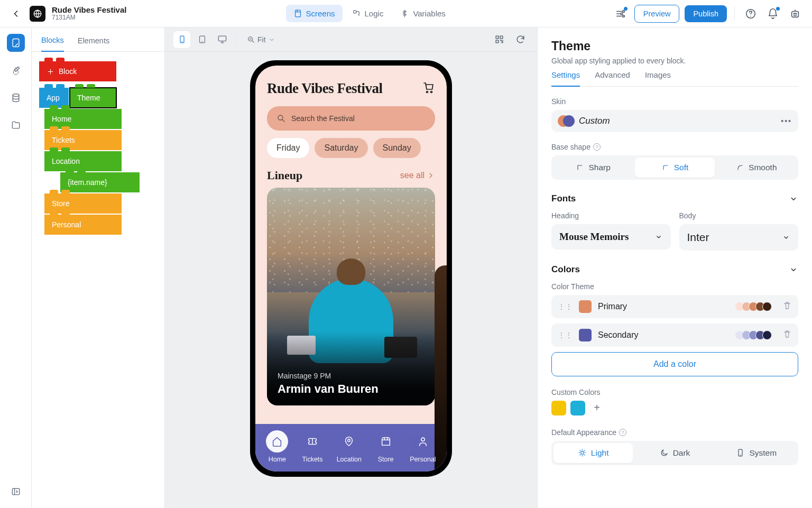 This screenshot has height=508, width=812. I want to click on appearance-light: Light, so click(593, 453).